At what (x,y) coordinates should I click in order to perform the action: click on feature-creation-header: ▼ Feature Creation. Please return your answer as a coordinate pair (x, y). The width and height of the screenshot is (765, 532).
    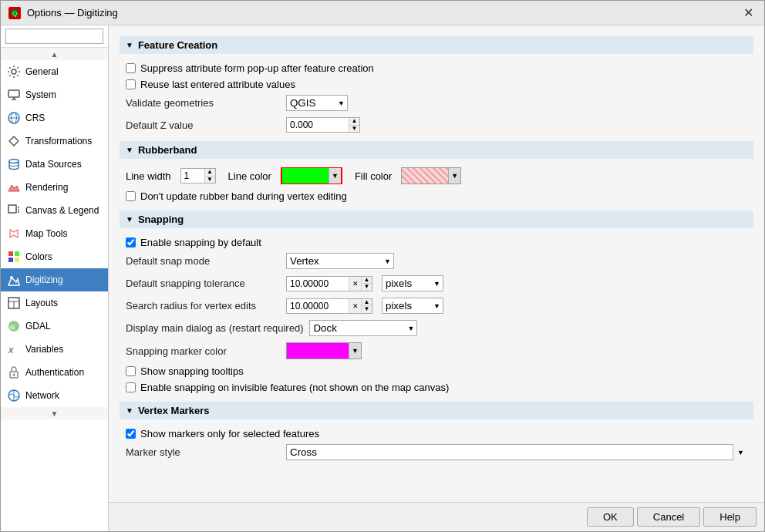
    Looking at the image, I should click on (436, 45).